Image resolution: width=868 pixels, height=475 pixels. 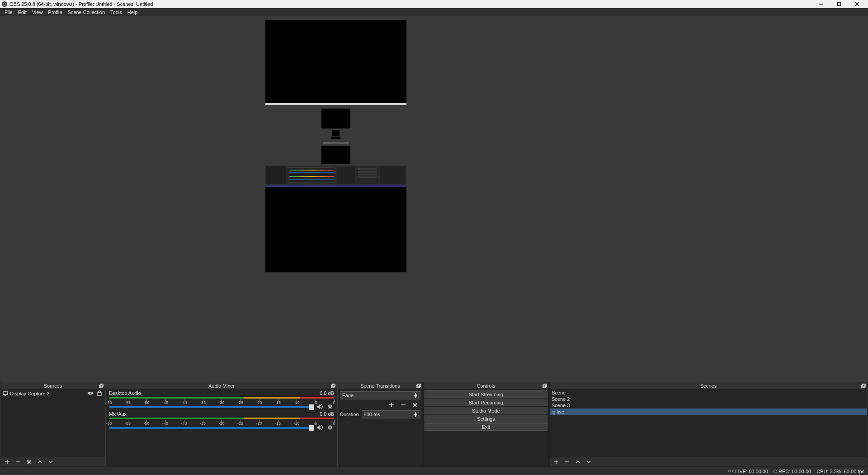 What do you see at coordinates (380, 395) in the screenshot?
I see `transition-select: Fade ▲▼` at bounding box center [380, 395].